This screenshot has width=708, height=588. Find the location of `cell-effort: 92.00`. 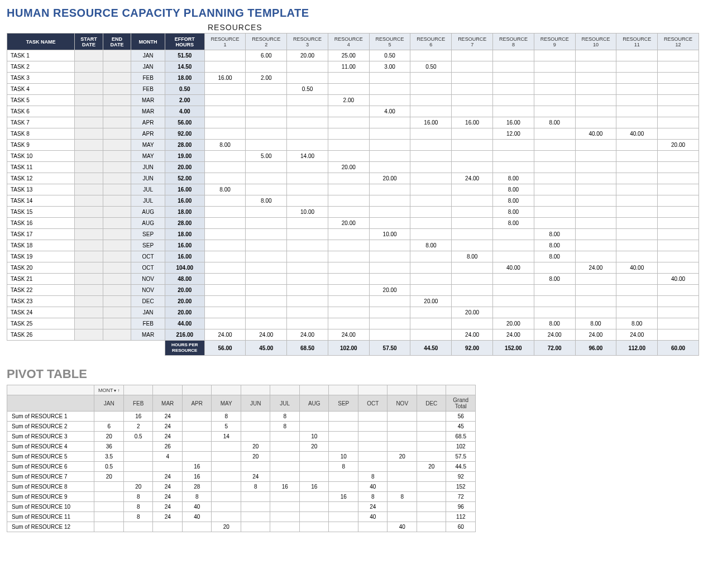

cell-effort: 92.00 is located at coordinates (184, 134).